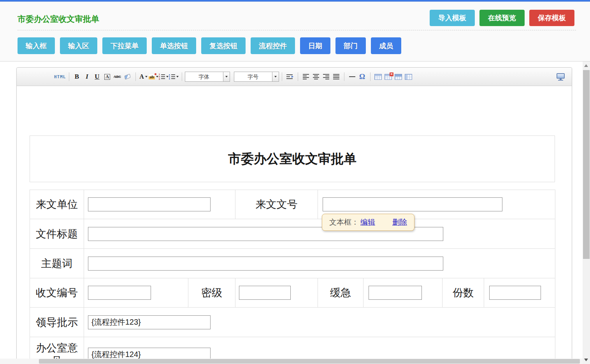 This screenshot has width=590, height=364. What do you see at coordinates (58, 19) in the screenshot?
I see `page-title: 市委办公室收文审批单` at bounding box center [58, 19].